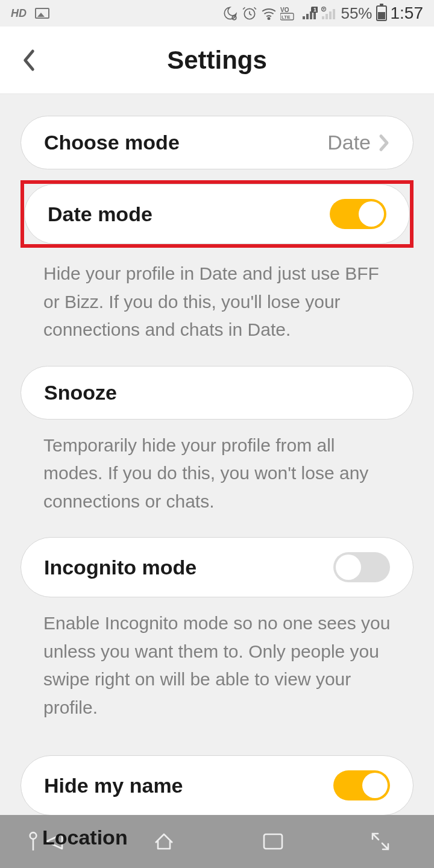 This screenshot has height=868, width=434. I want to click on hd-indicator: HD, so click(19, 13).